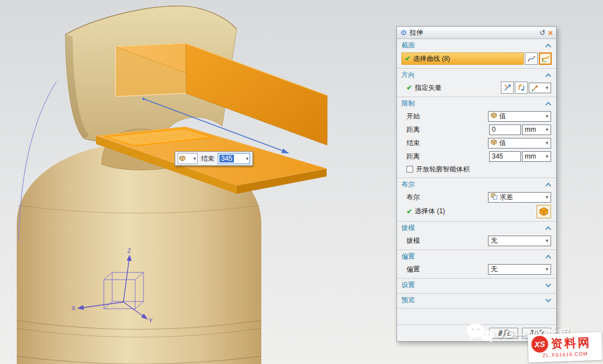 This screenshot has width=603, height=364. I want to click on end-distance-label: 距离, so click(413, 156).